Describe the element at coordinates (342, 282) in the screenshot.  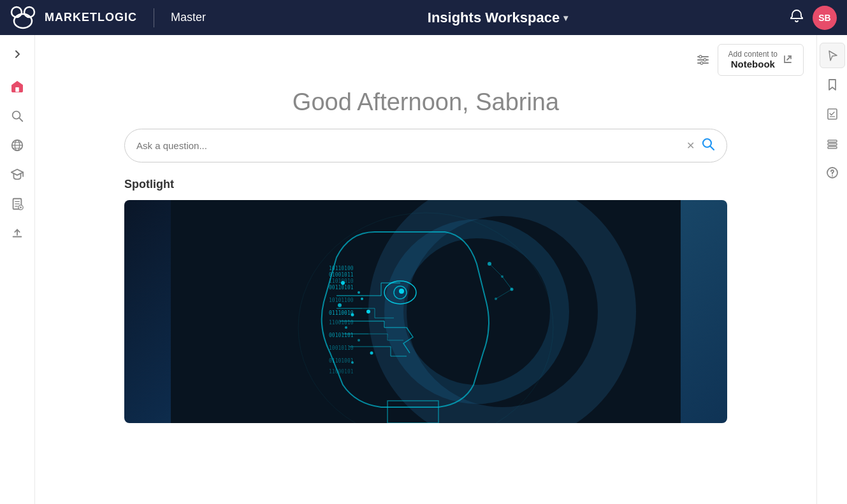
I see `svg-text: 11010010` at that location.